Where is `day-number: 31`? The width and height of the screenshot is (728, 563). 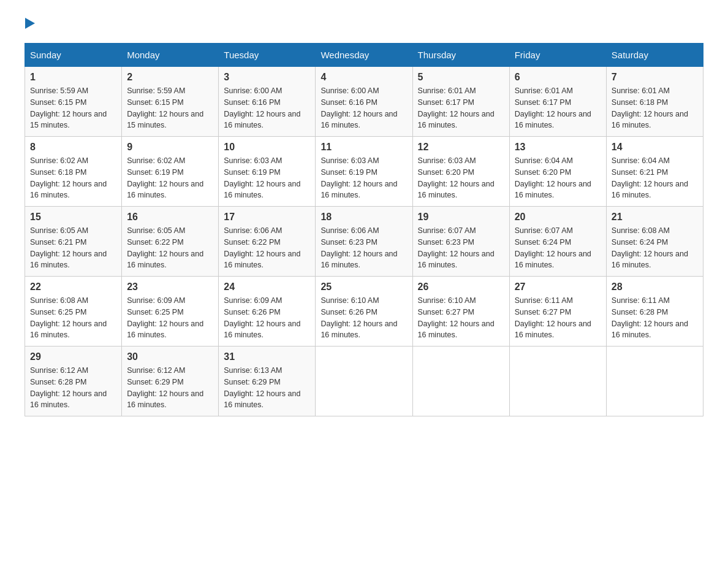 day-number: 31 is located at coordinates (267, 357).